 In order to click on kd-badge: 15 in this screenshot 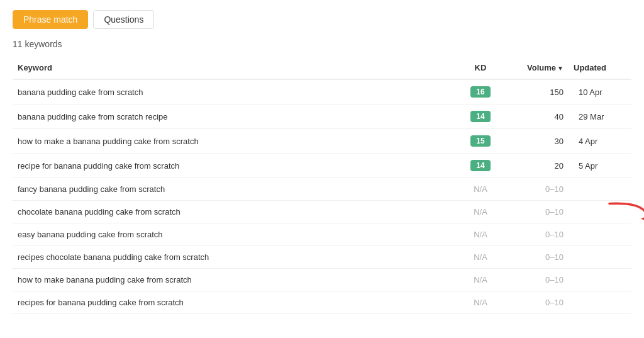, I will do `click(480, 141)`.